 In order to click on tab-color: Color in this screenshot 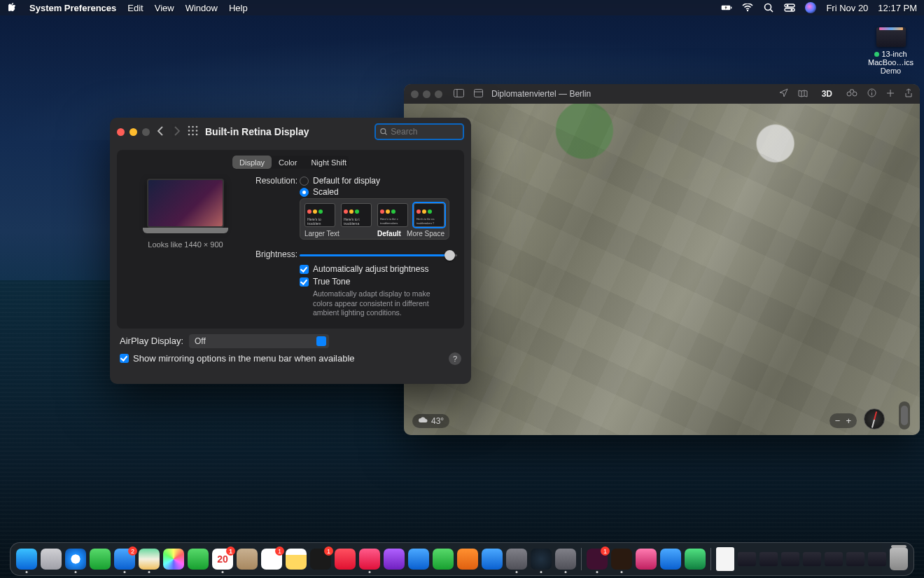, I will do `click(288, 163)`.